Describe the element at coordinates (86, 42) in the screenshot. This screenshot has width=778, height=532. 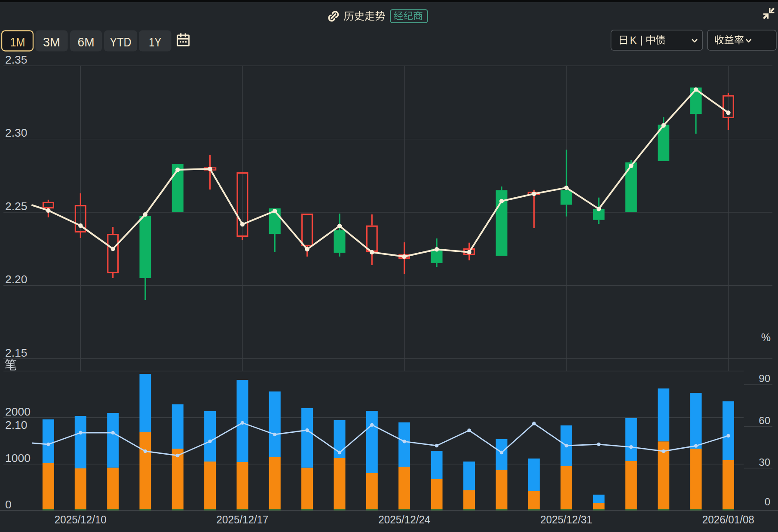
I see `svg-text: 6M` at that location.